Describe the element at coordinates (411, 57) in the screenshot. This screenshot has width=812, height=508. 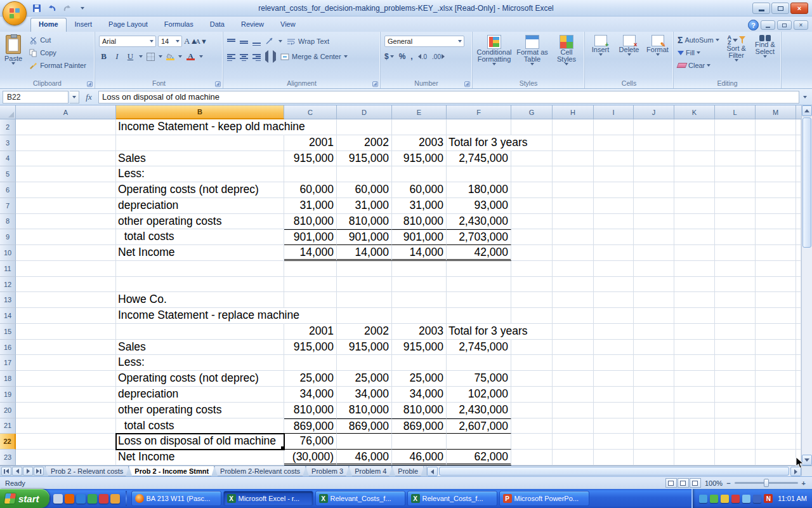
I see `comma-style-button: ,` at that location.